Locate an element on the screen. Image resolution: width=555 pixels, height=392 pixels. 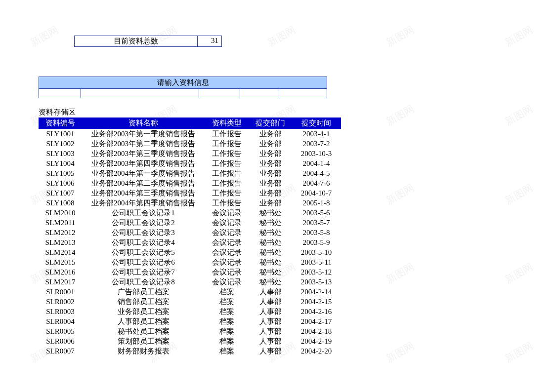
cell-date: 2004-2-19 is located at coordinates (316, 341).